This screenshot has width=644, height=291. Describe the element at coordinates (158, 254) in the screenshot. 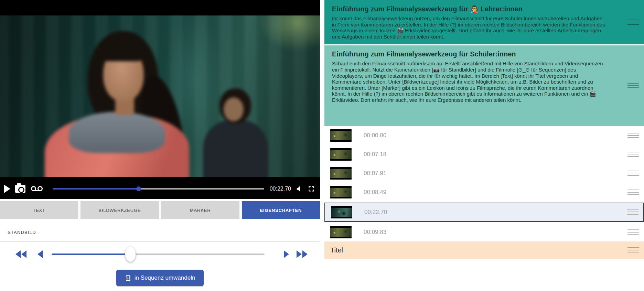

I see `frame-slider` at that location.